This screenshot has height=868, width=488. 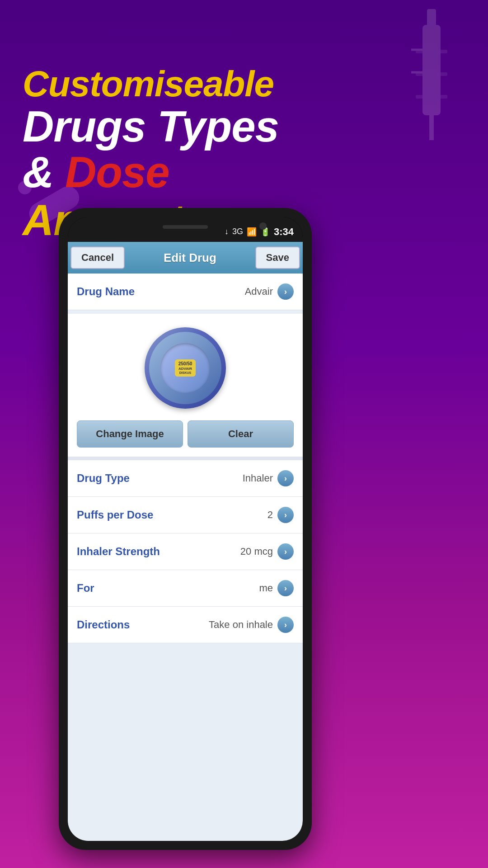 What do you see at coordinates (267, 552) in the screenshot?
I see `inhaler-strength-value-group: 20 mcg ›` at bounding box center [267, 552].